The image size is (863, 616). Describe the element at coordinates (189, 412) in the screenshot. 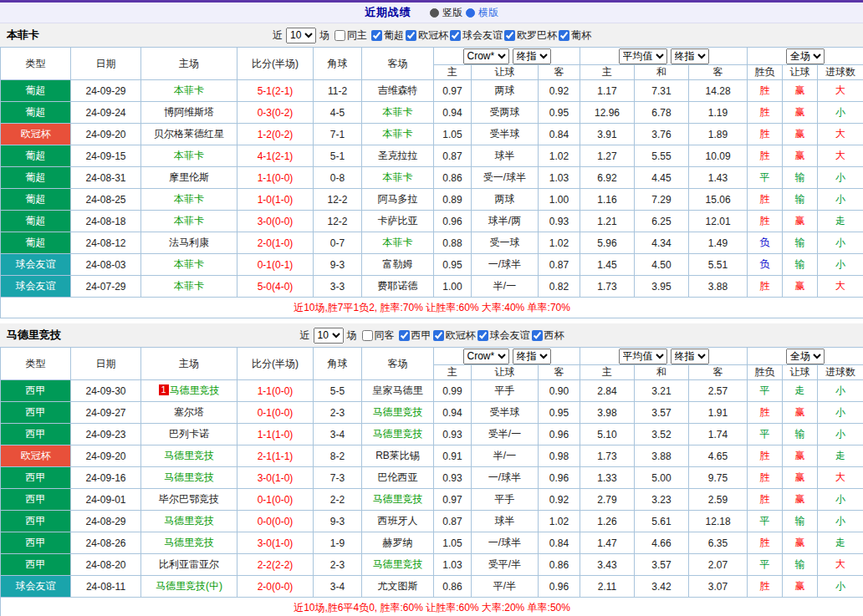

I see `home-team-name: 塞尔塔` at that location.